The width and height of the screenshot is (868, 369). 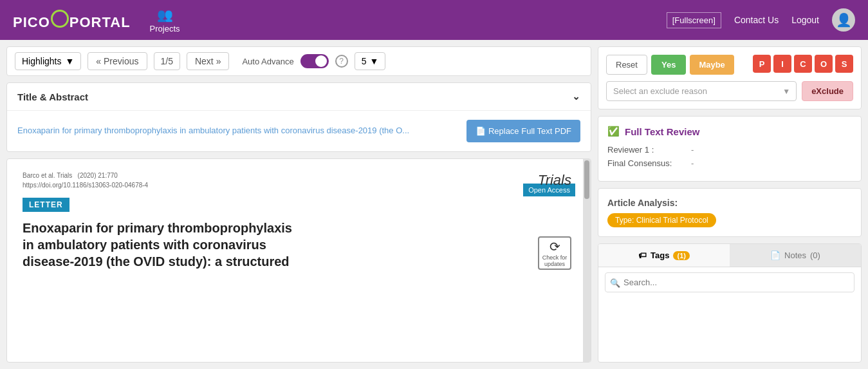 I want to click on consensus-value: -, so click(x=692, y=164).